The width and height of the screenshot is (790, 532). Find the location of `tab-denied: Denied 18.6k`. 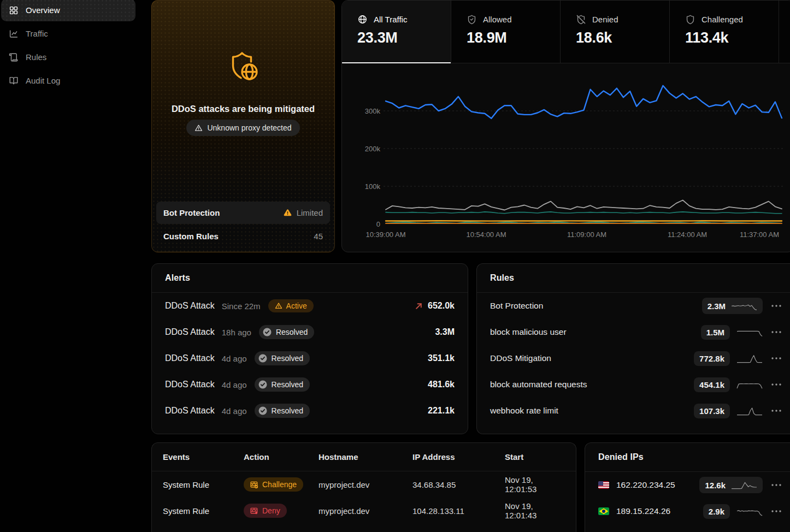

tab-denied: Denied 18.6k is located at coordinates (615, 32).